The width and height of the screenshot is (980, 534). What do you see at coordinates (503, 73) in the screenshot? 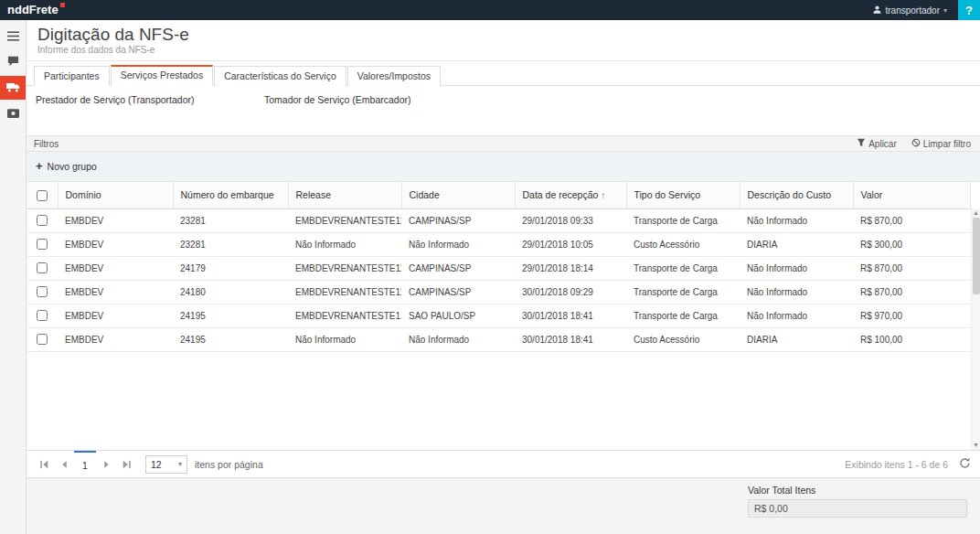
I see `tabstrip: Participantes Serviços Prestados Caracte…` at bounding box center [503, 73].